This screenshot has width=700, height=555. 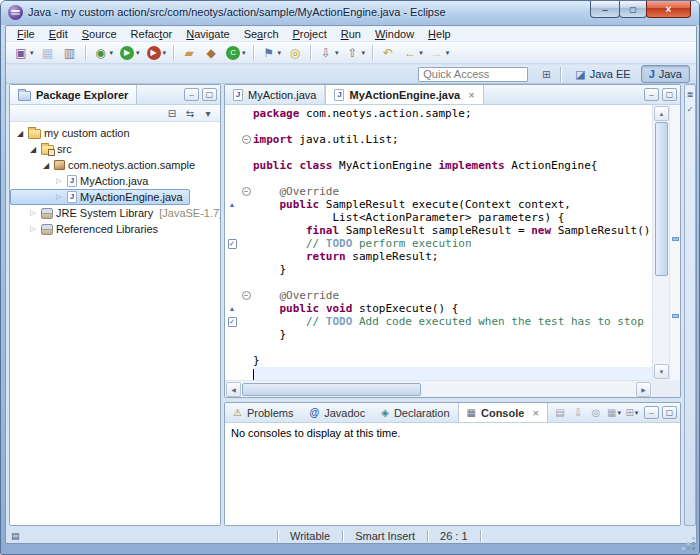 I want to click on save-button: ▦, so click(x=48, y=53).